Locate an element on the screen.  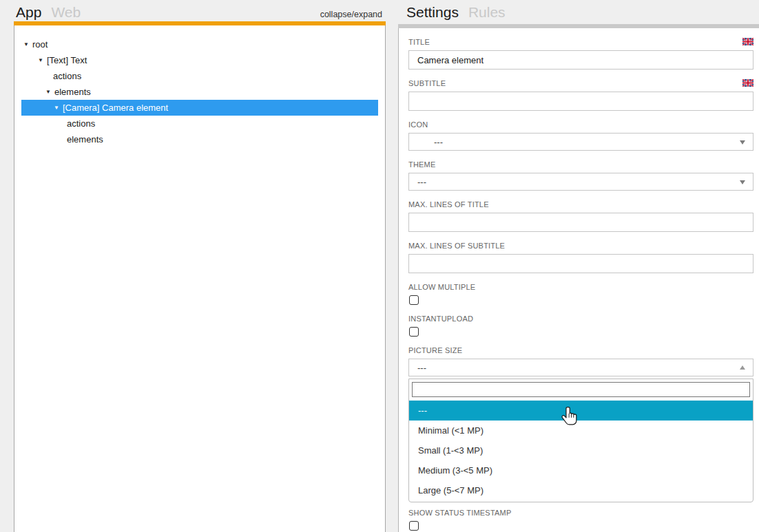
field-subtitle: SUBTITLE is located at coordinates (581, 95).